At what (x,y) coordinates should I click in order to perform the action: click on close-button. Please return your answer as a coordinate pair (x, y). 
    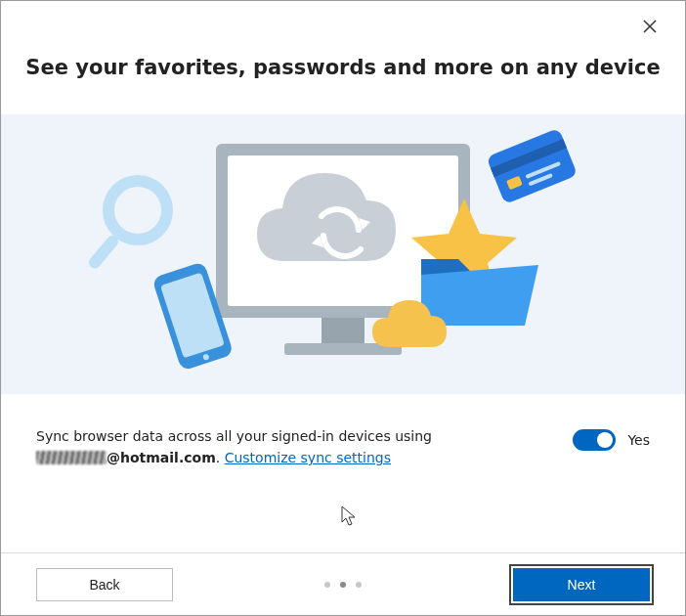
    Looking at the image, I should click on (652, 28).